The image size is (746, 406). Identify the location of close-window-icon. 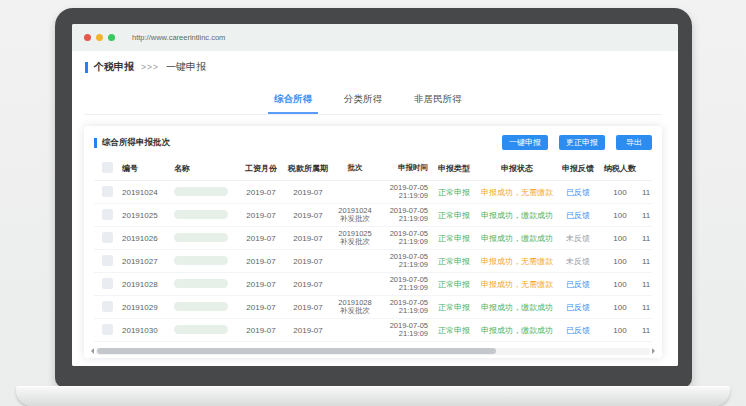
(88, 38).